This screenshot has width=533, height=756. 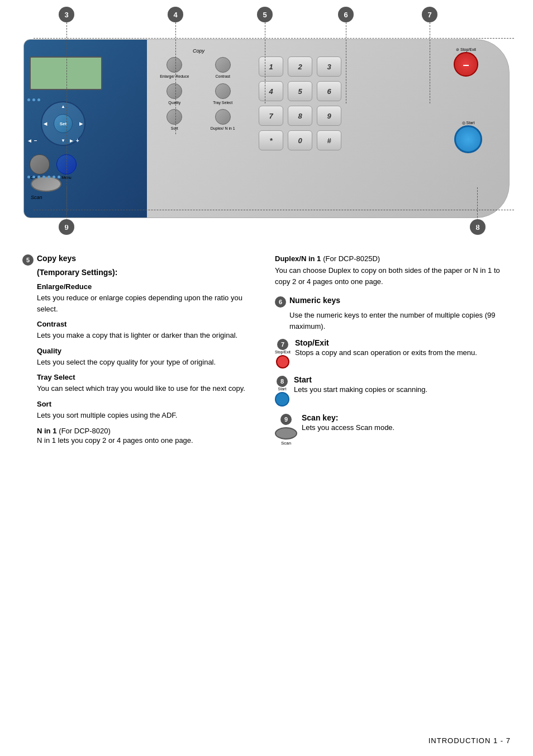 I want to click on right-column: Duplex/N in 1 (For DCP-8025D) You can ch…, so click(x=393, y=347).